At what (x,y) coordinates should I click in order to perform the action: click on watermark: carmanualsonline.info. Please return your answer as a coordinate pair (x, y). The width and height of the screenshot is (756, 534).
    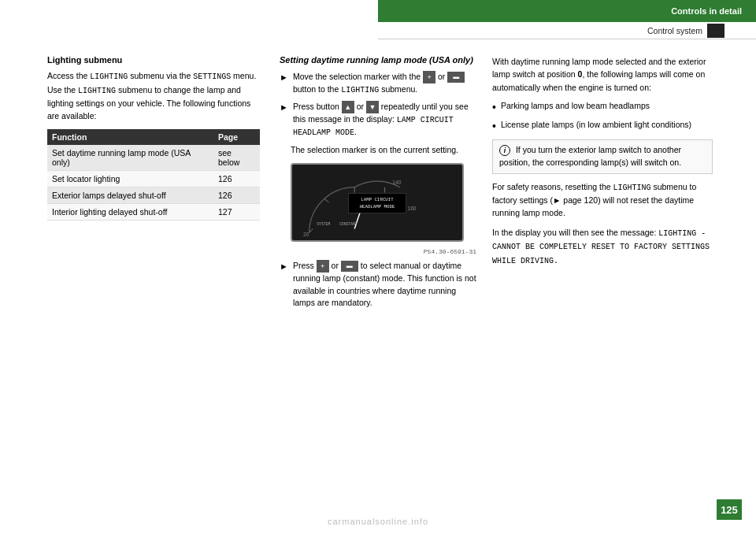
    Looking at the image, I should click on (378, 521).